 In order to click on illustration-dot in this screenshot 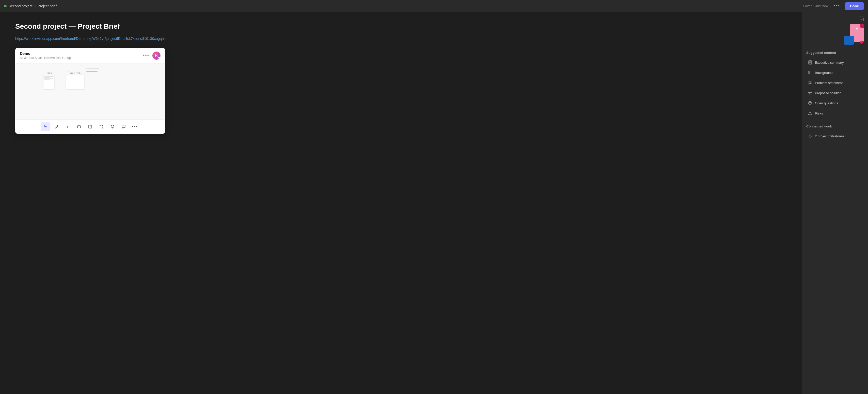, I will do `click(861, 42)`.